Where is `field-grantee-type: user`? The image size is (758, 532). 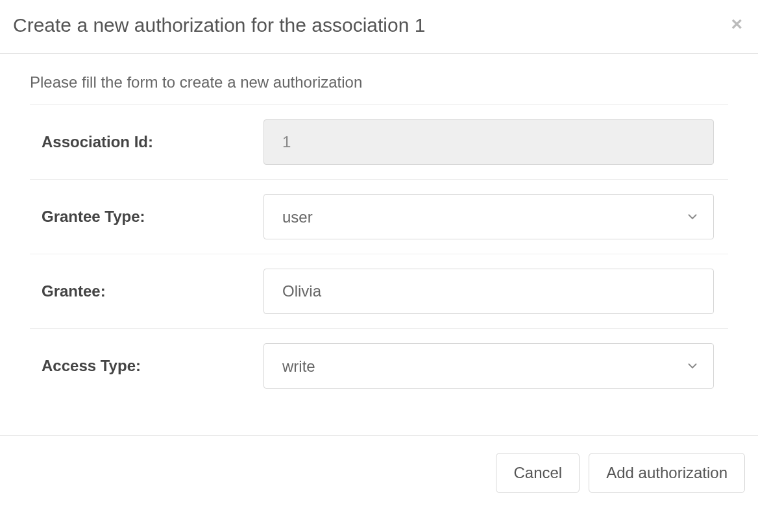
field-grantee-type: user is located at coordinates (496, 217).